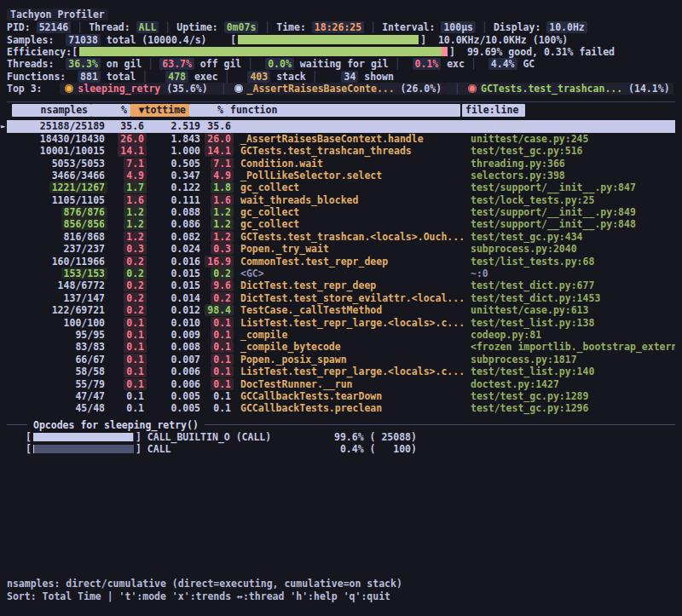 The image size is (682, 616). Describe the element at coordinates (571, 224) in the screenshot. I see `cell-file-line: test/support/__init__.py:848` at that location.